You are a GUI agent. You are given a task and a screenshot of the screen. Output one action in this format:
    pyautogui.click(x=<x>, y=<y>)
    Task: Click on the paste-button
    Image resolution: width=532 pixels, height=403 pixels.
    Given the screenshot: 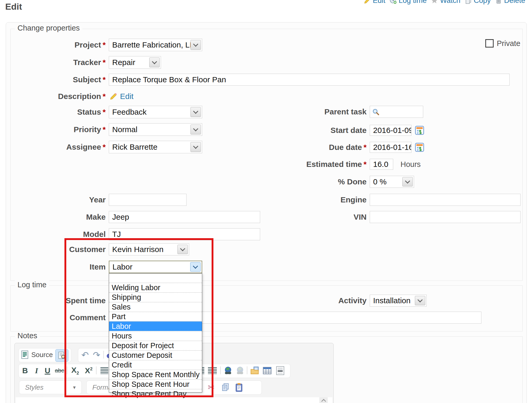 What is the action you would take?
    pyautogui.click(x=239, y=387)
    